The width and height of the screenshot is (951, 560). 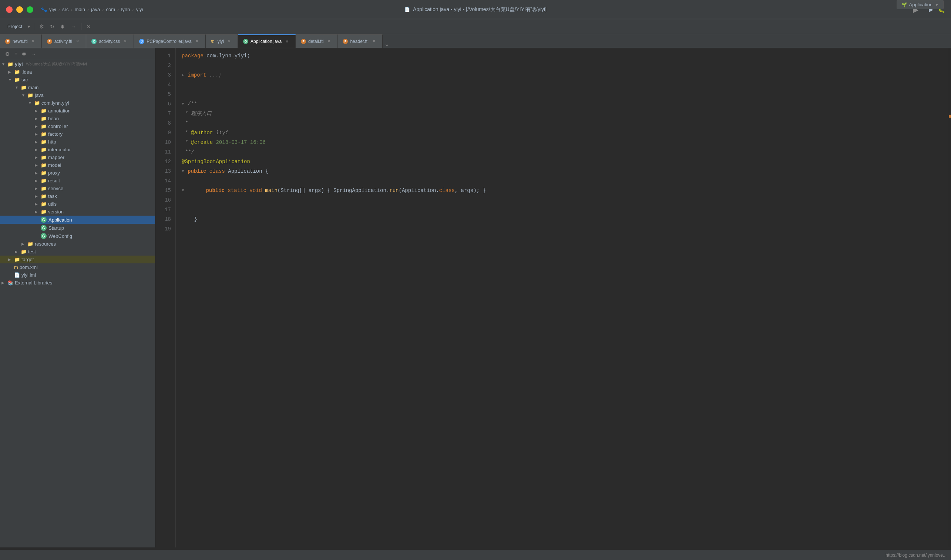 I want to click on minimize-button, so click(x=20, y=10).